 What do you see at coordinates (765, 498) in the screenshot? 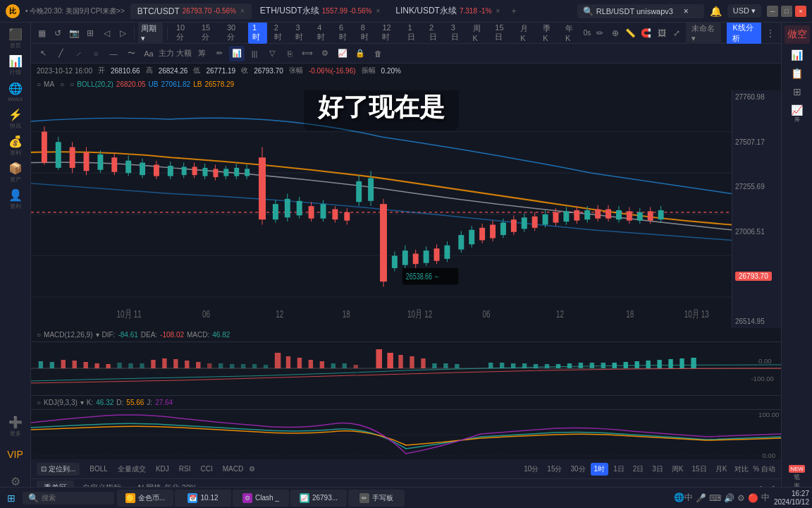
I see `tray-cn-icon: 中` at bounding box center [765, 498].